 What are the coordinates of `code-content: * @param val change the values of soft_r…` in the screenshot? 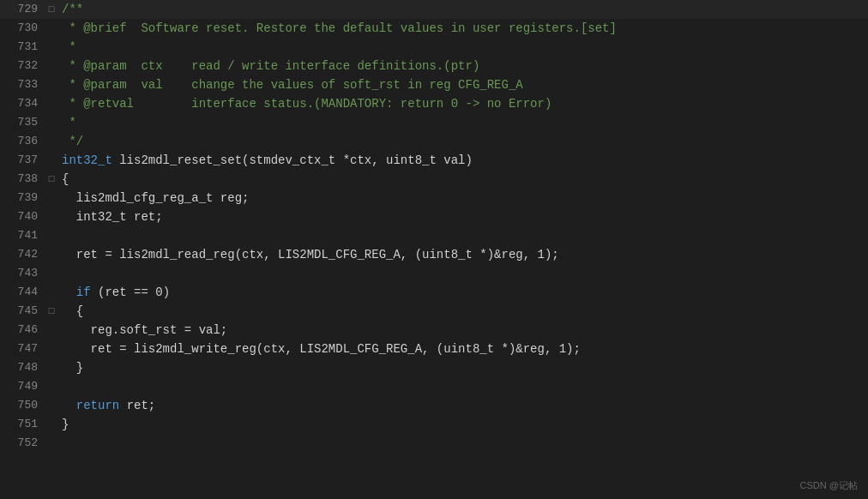 It's located at (463, 85).